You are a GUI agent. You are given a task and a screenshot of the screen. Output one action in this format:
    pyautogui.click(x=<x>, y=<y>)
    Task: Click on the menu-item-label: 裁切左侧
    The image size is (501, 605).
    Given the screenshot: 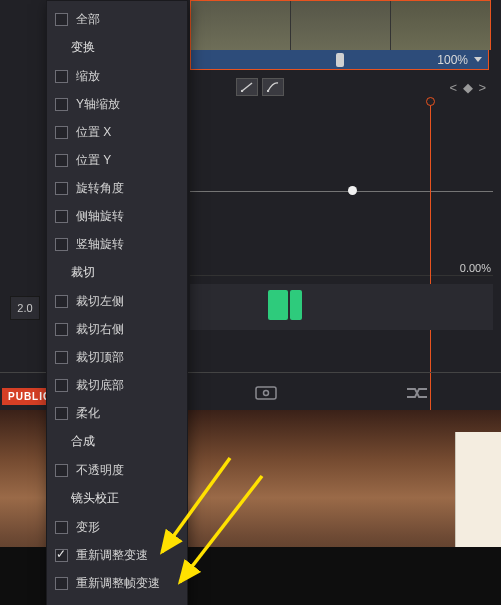 What is the action you would take?
    pyautogui.click(x=100, y=302)
    